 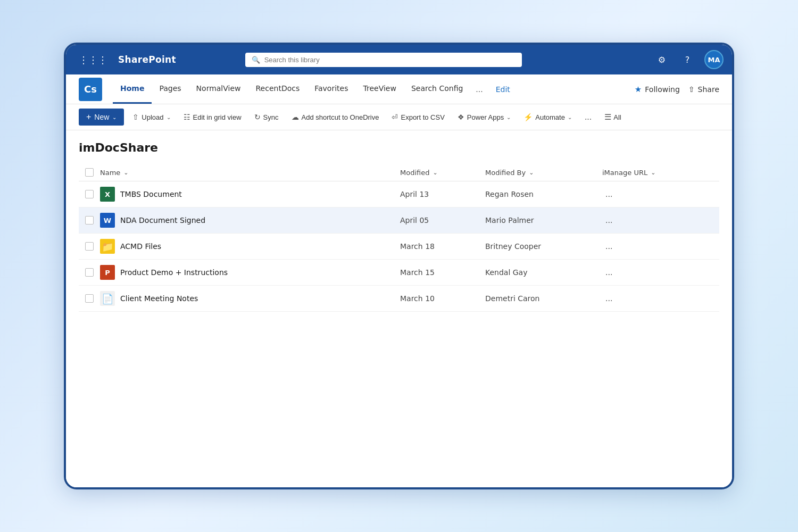 What do you see at coordinates (443, 172) in the screenshot?
I see `header-modified: Modified ⌄` at bounding box center [443, 172].